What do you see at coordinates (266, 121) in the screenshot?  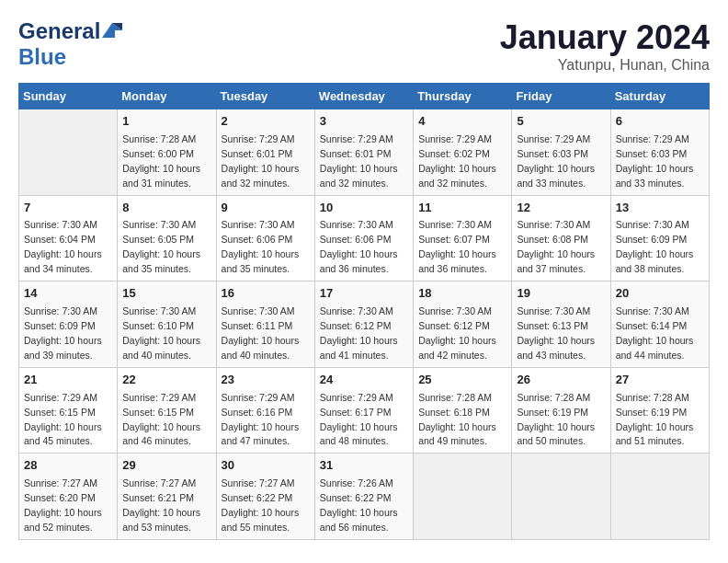 I see `day-number: 2` at bounding box center [266, 121].